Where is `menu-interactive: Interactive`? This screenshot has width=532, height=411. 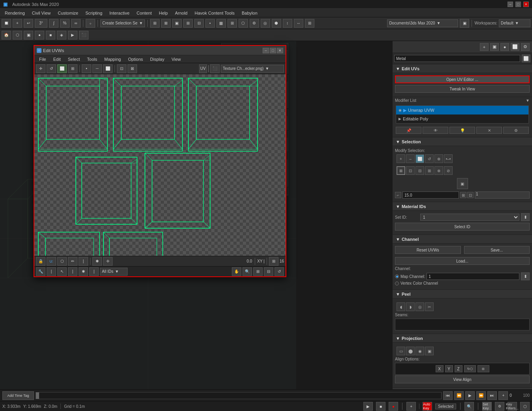 menu-interactive: Interactive is located at coordinates (119, 13).